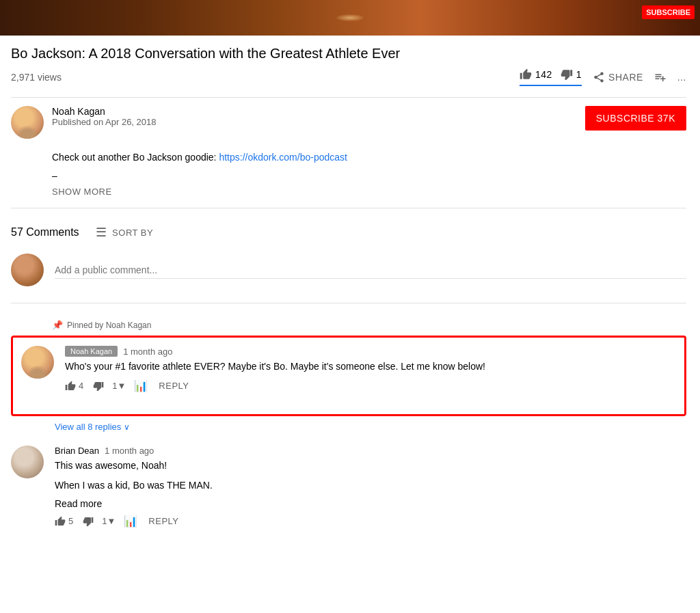 The image size is (700, 613). What do you see at coordinates (74, 386) in the screenshot?
I see `pinned-like-button: 4` at bounding box center [74, 386].